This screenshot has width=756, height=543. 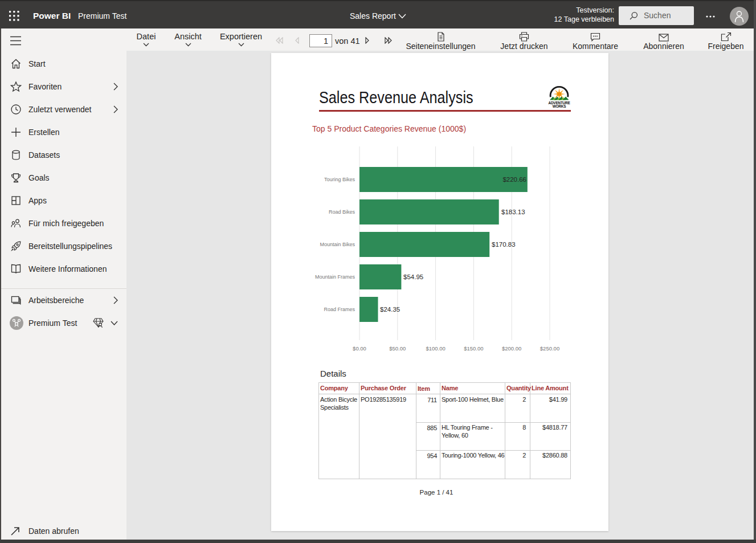 What do you see at coordinates (513, 212) in the screenshot?
I see `svg-text: $183.13` at bounding box center [513, 212].